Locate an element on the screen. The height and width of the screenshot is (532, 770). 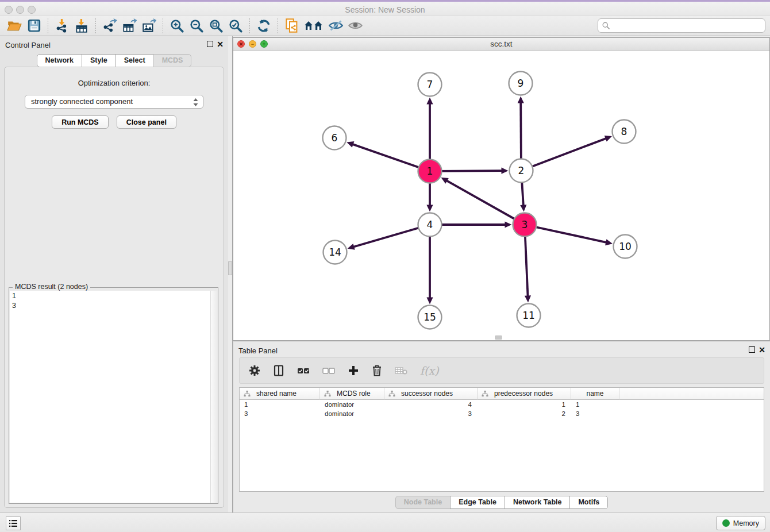
close-panel-button: Close panel is located at coordinates (147, 122).